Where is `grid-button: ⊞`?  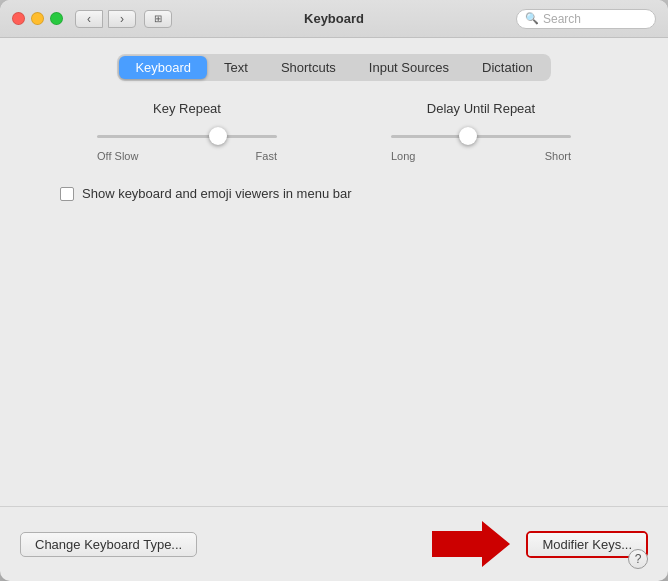 grid-button: ⊞ is located at coordinates (158, 19).